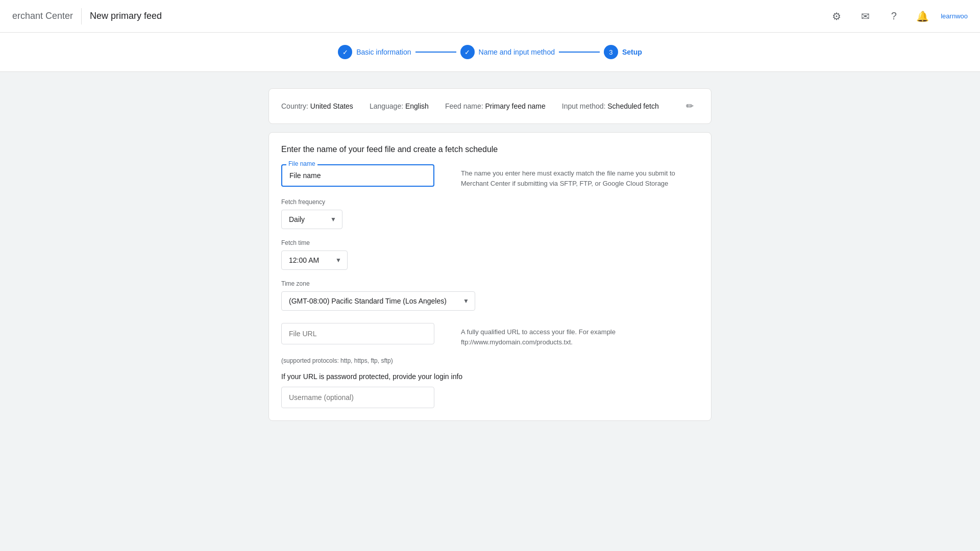  What do you see at coordinates (495, 106) in the screenshot?
I see `summary-feed-name: Feed name: Primary feed name` at bounding box center [495, 106].